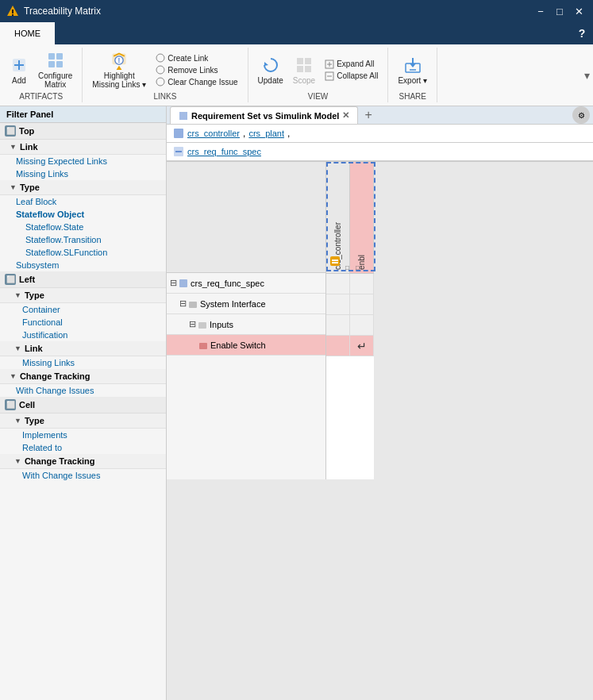 The width and height of the screenshot is (593, 700). I want to click on filter-section-top: ⬜ Top, so click(83, 132).